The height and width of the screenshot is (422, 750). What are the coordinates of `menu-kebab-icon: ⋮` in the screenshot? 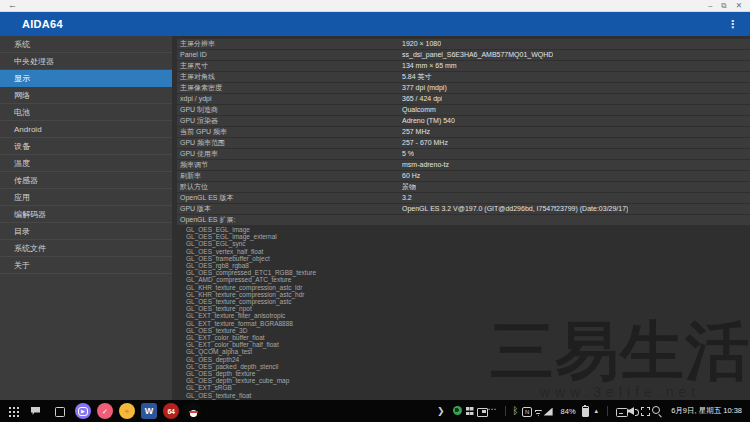 It's located at (732, 24).